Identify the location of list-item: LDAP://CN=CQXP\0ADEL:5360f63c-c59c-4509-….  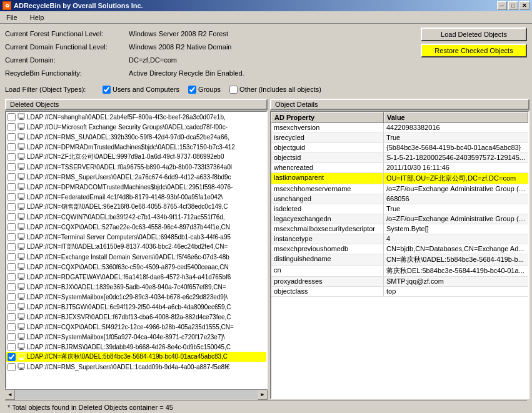
(136, 267).